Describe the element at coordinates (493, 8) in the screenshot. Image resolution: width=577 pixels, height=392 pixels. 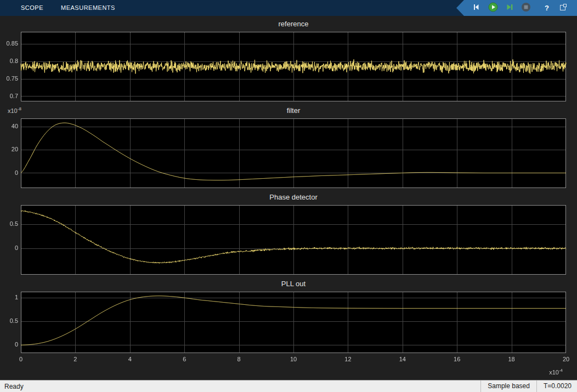
I see `run-icon` at that location.